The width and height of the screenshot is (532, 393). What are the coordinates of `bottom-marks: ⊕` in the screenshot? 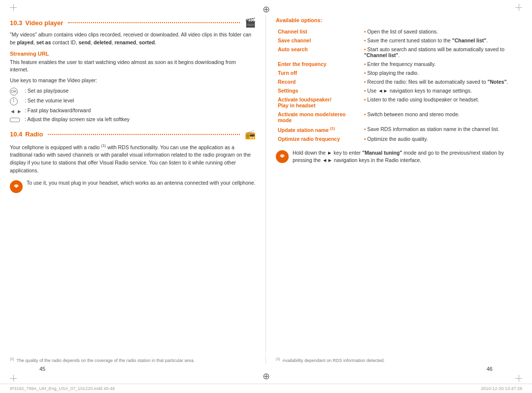 It's located at (266, 379).